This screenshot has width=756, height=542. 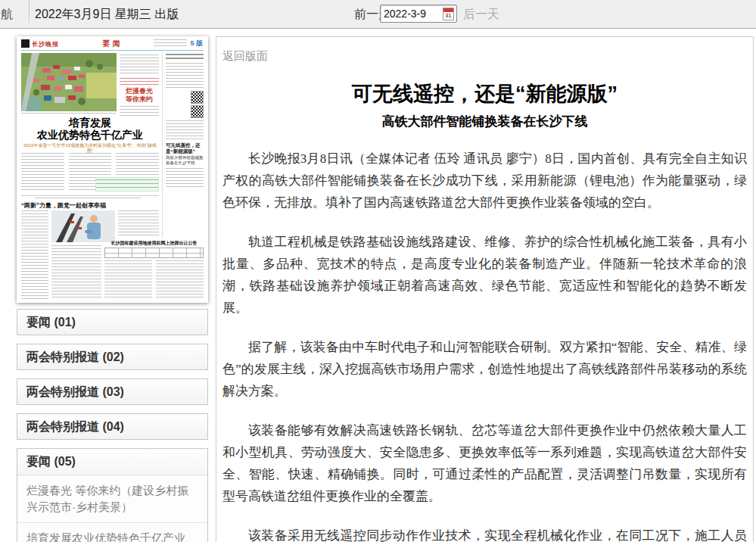 I want to click on sidebar-section-yaowen-05-box: 要闻 (05) 烂漫春光 等你来约（建设乡村振兴示范市·乡村美景） 培育发展农业…, so click(x=112, y=495).